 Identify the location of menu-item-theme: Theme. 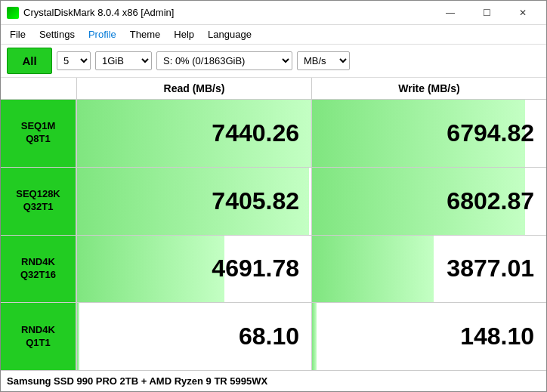
(145, 35).